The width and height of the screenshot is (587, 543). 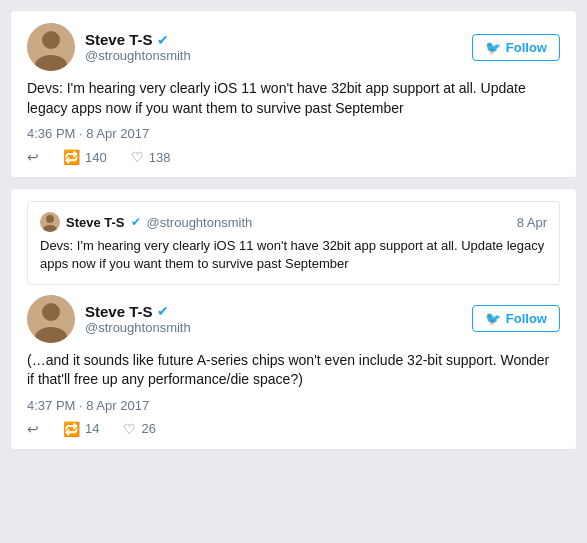 I want to click on tweet-header-left-1: Steve T-S ✔ @stroughtonsmith, so click(x=109, y=47).